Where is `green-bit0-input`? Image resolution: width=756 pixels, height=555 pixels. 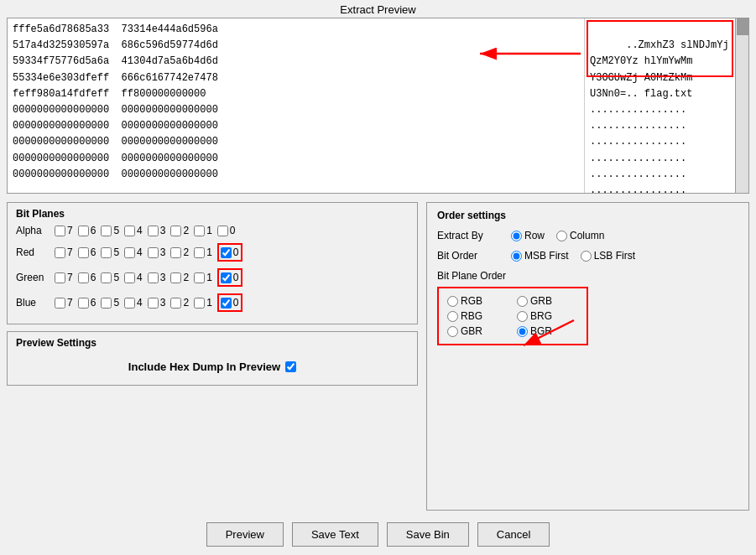 green-bit0-input is located at coordinates (227, 278).